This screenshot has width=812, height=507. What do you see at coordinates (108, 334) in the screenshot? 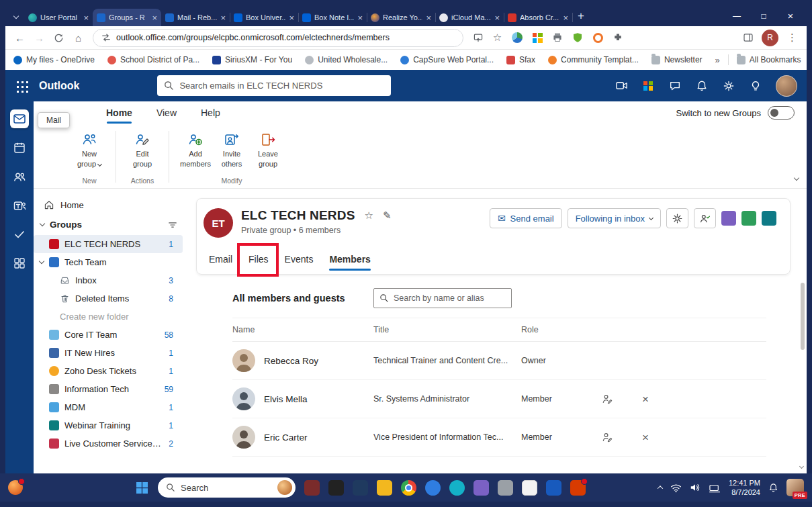
I see `sidebar-item-core-it-team: Core IT Team 58` at bounding box center [108, 334].